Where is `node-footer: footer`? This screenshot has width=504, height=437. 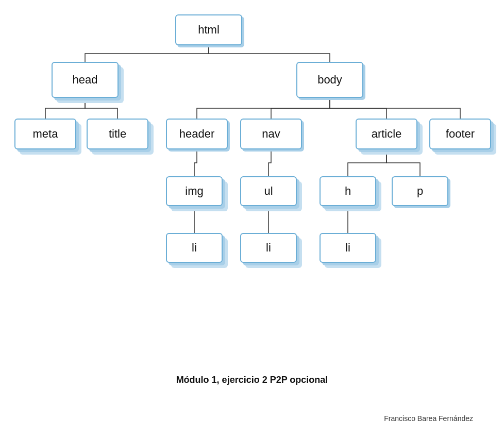
node-footer: footer is located at coordinates (460, 134).